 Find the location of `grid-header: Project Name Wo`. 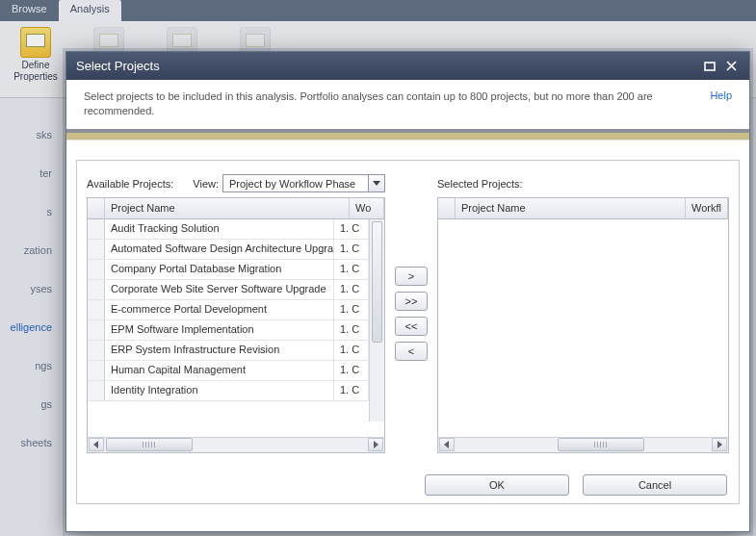

grid-header: Project Name Wo is located at coordinates (236, 209).